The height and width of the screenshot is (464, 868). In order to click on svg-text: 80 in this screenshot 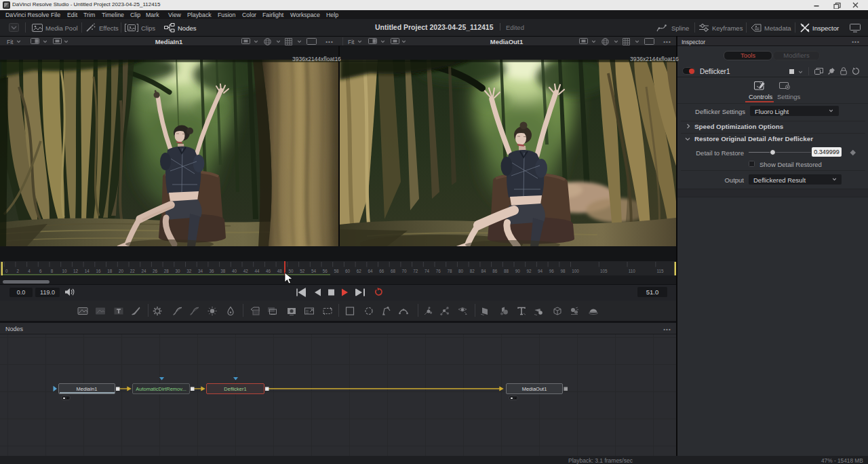, I will do `click(461, 271)`.